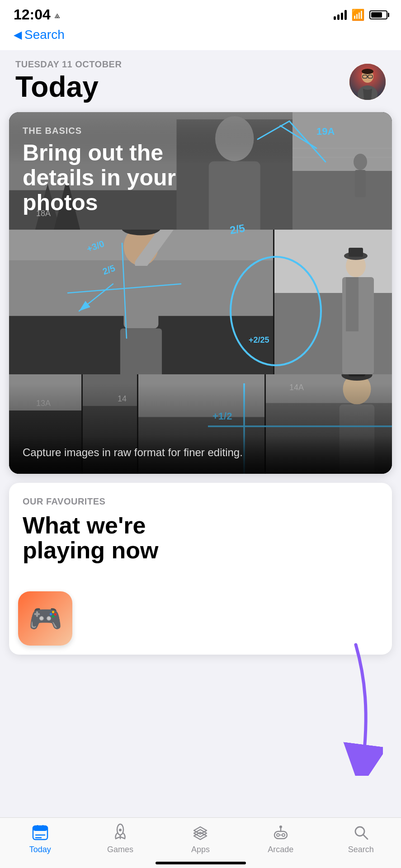 The image size is (401, 868). What do you see at coordinates (40, 839) in the screenshot?
I see `tab-today: Today` at bounding box center [40, 839].